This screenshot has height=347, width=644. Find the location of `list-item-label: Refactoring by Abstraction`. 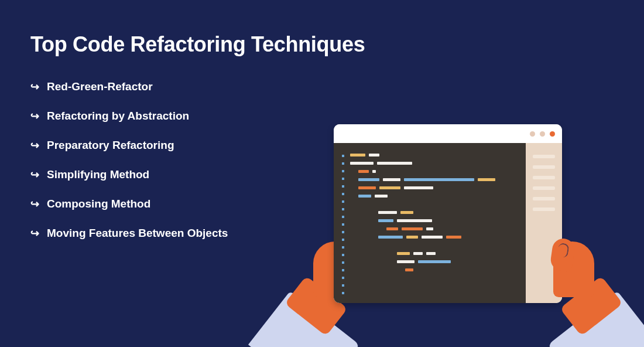

list-item-label: Refactoring by Abstraction is located at coordinates (118, 116).